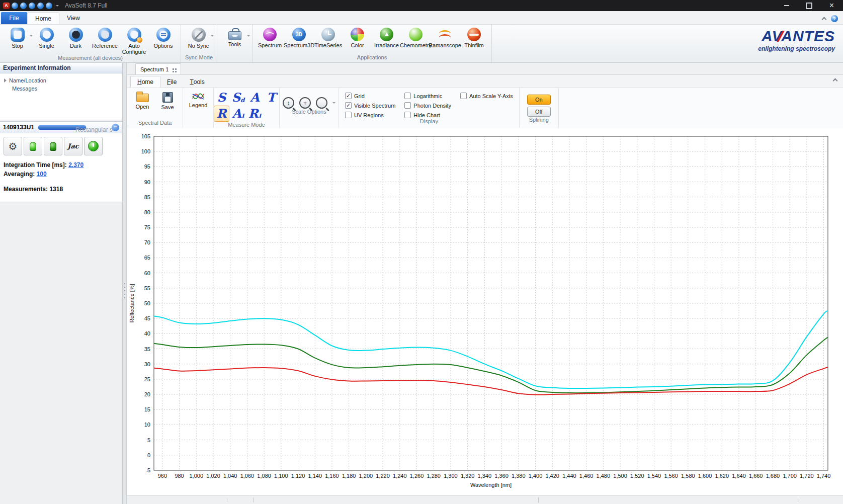 The width and height of the screenshot is (843, 504). Describe the element at coordinates (76, 35) in the screenshot. I see `dark-icon` at that location.